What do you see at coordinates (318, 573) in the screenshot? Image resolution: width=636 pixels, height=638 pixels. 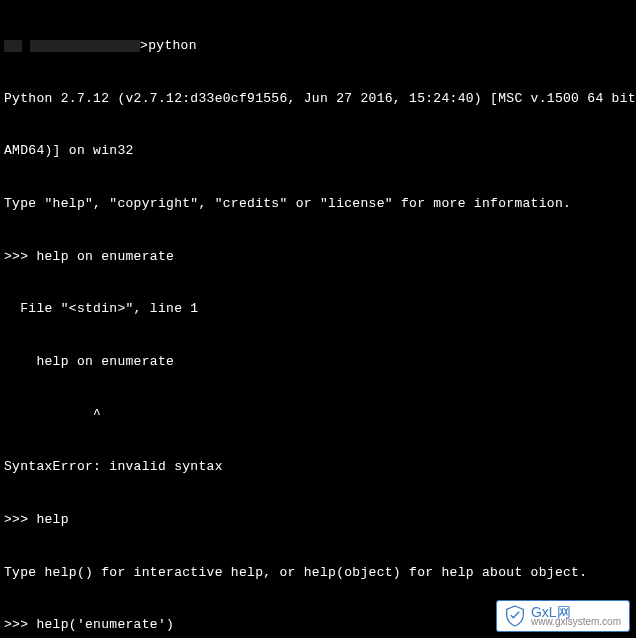 I see `output-line: Type help() for interactive help, or hel…` at bounding box center [318, 573].